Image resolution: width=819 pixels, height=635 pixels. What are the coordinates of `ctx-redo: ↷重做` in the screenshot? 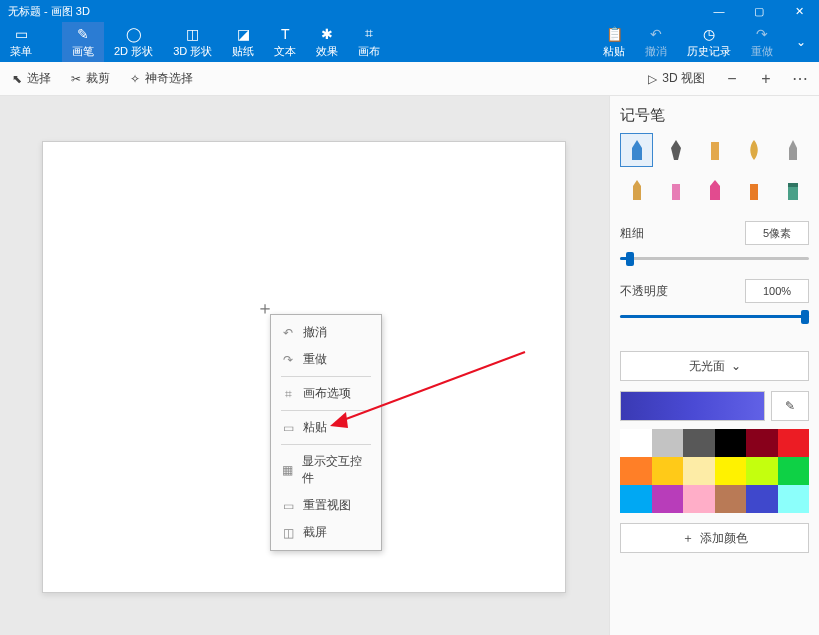 It's located at (326, 360).